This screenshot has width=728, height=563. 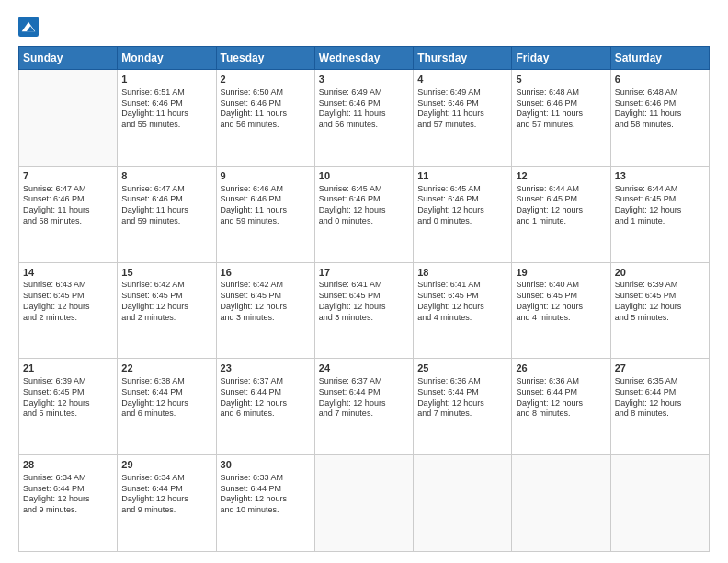 What do you see at coordinates (660, 397) in the screenshot?
I see `day-info: Sunrise: 6:35 AMSunset: 6:44 PMDaylight:…` at bounding box center [660, 397].